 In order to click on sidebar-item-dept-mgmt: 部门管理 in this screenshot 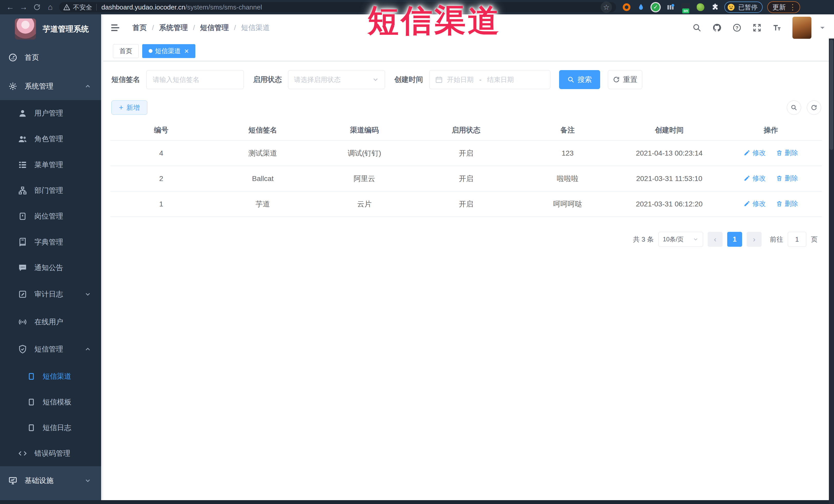, I will do `click(51, 191)`.